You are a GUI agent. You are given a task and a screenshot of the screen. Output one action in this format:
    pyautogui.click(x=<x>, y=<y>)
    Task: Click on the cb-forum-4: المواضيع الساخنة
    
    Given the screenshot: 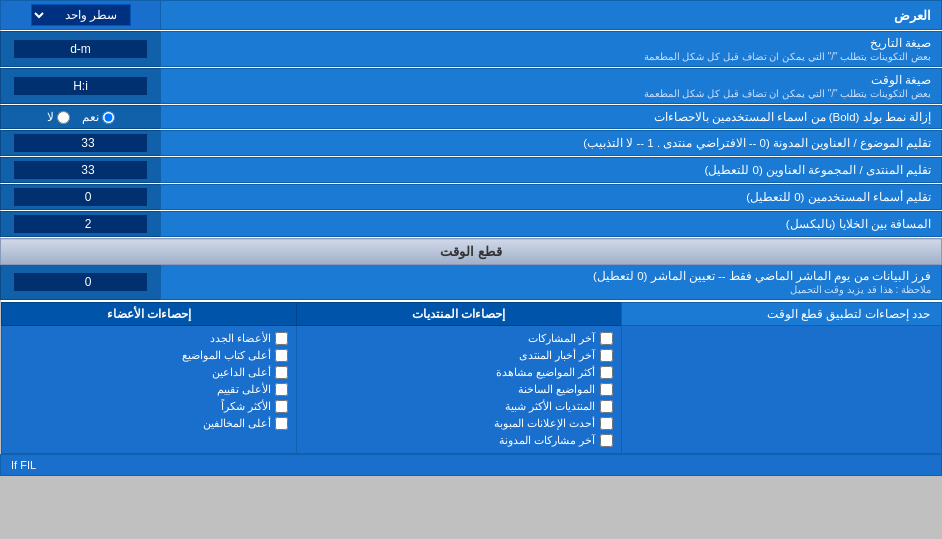 What is the action you would take?
    pyautogui.click(x=458, y=390)
    